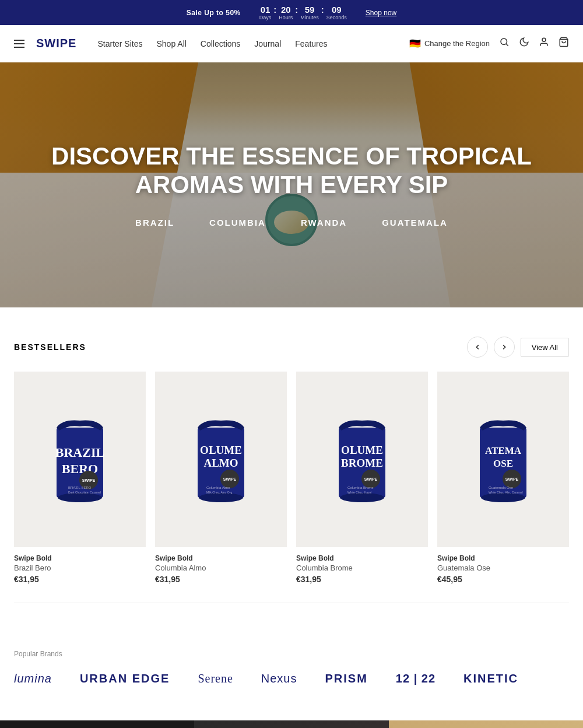 The width and height of the screenshot is (583, 728). I want to click on dark-mode-button, so click(524, 43).